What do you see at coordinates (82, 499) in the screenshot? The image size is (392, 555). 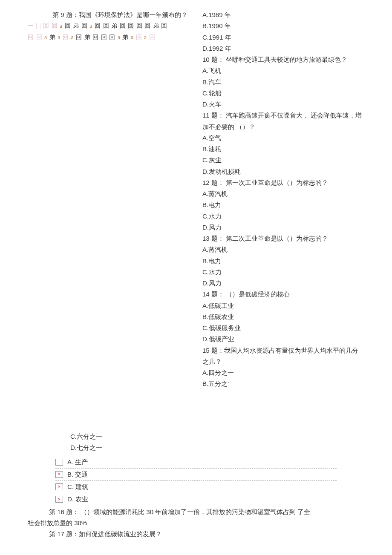 I see `option-text: 农业` at bounding box center [82, 499].